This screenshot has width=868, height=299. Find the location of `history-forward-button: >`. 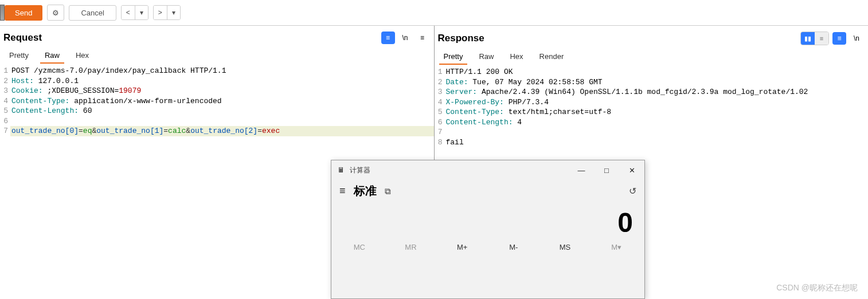

history-forward-button: > is located at coordinates (161, 13).